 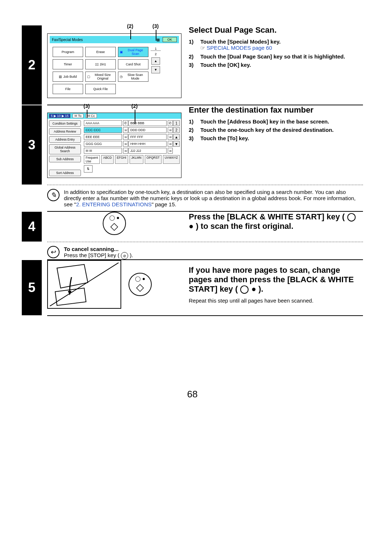 What do you see at coordinates (97, 64) in the screenshot?
I see `pages-icon: ▯▯` at bounding box center [97, 64].